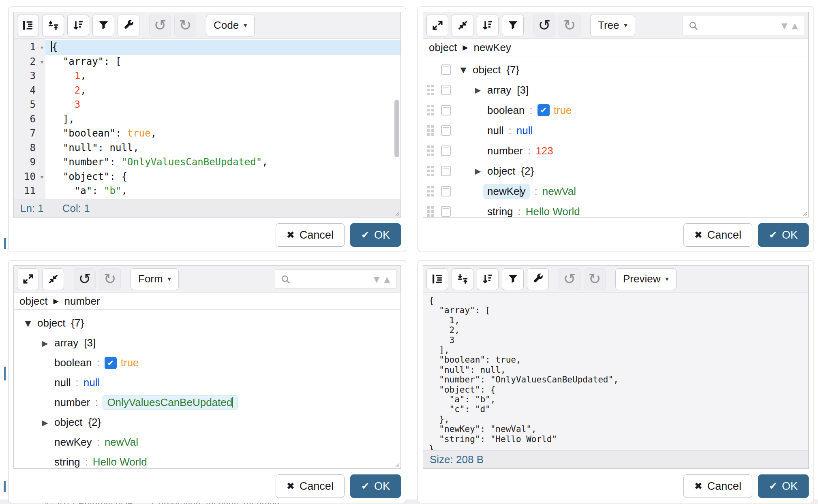  Describe the element at coordinates (82, 301) in the screenshot. I see `breadcrumb-item: number` at that location.